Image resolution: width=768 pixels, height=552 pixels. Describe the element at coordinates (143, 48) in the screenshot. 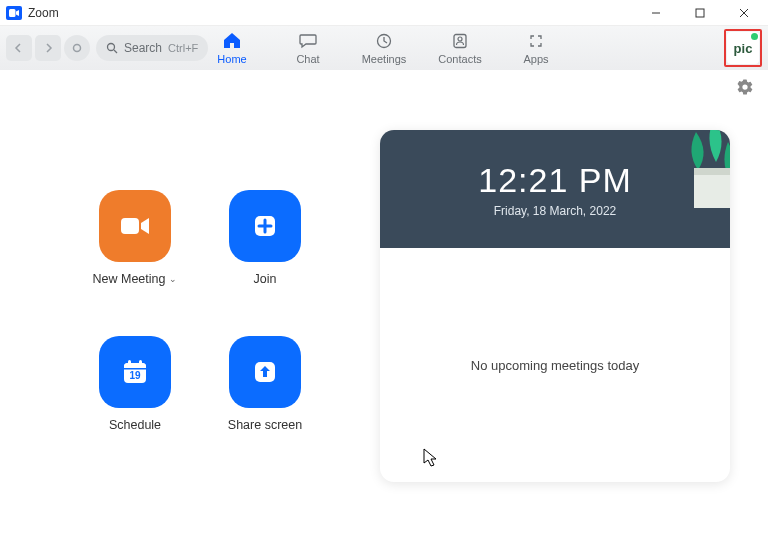

I see `search-label: Search` at that location.